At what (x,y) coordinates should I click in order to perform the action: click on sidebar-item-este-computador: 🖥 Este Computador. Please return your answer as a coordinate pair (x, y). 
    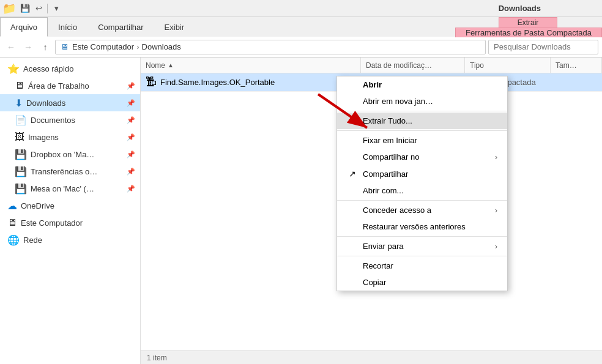
    Looking at the image, I should click on (70, 223).